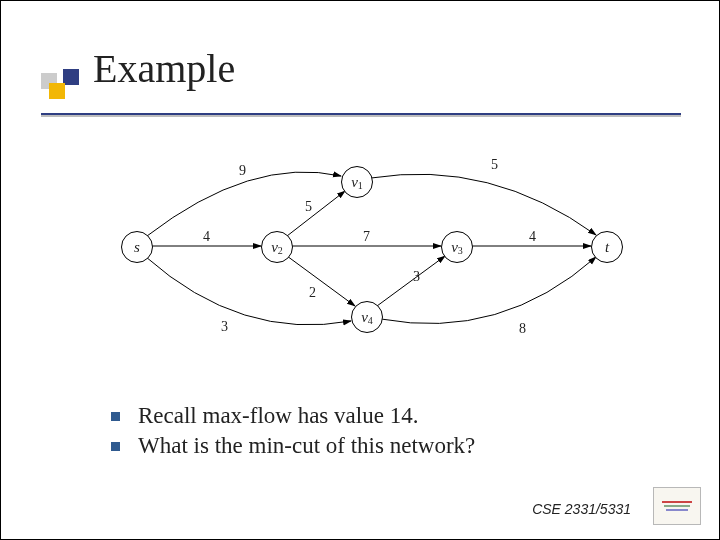 Image resolution: width=720 pixels, height=540 pixels. I want to click on bullet-text: What is the min-cut of this network?, so click(306, 446).